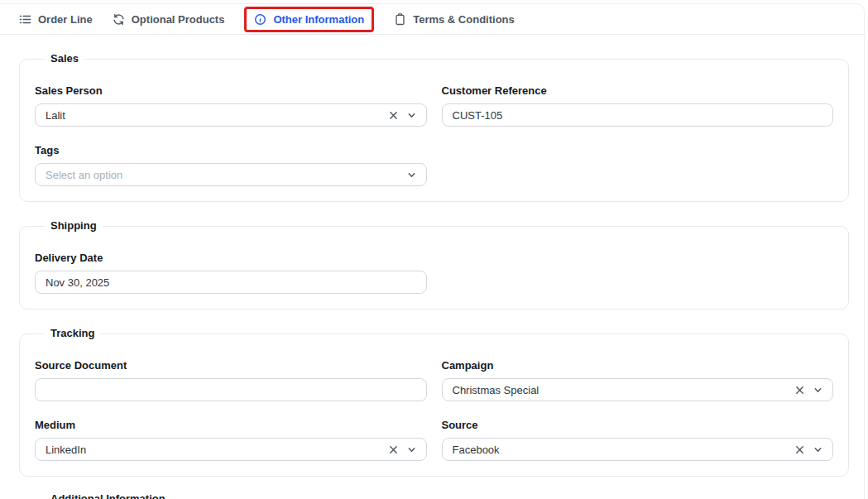 The width and height of the screenshot is (868, 499). I want to click on notebook-tab-bar: Order Line Optional Products Other Infor…, so click(432, 20).